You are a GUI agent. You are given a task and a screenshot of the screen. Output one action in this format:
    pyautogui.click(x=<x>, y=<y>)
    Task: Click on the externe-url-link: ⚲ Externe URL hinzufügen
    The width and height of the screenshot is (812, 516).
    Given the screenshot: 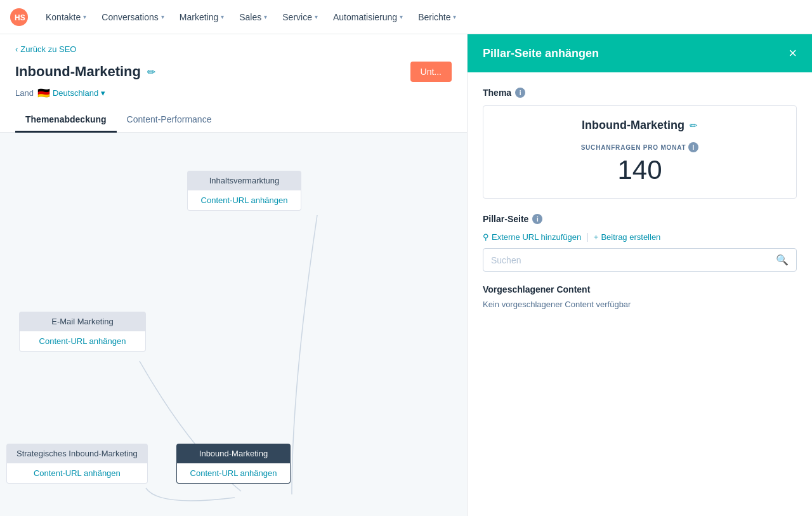 What is the action you would take?
    pyautogui.click(x=532, y=237)
    